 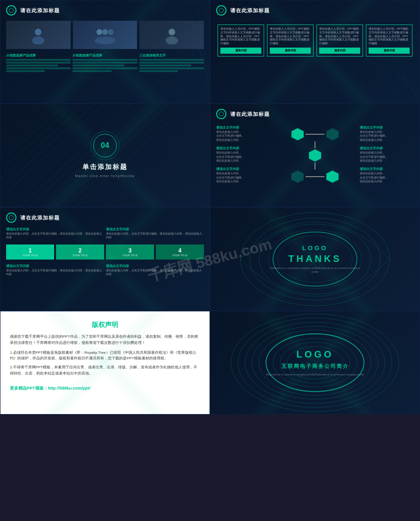 What do you see at coordinates (40, 10) in the screenshot?
I see `slide-1-title: 请在此添加标题` at bounding box center [40, 10].